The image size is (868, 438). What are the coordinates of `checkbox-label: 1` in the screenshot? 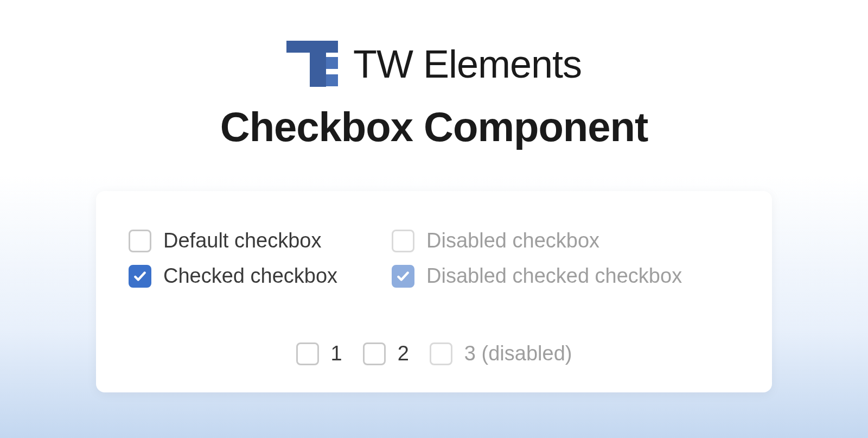 It's located at (336, 354).